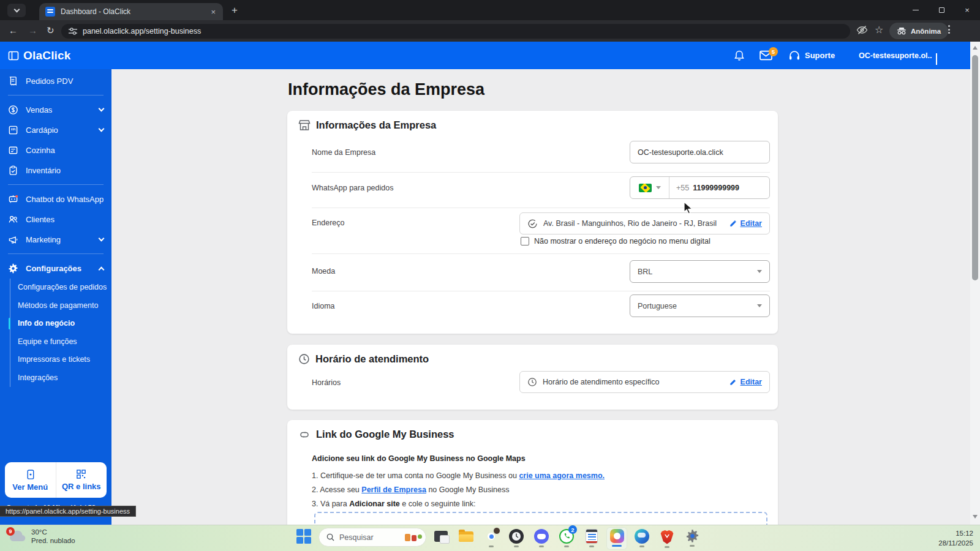  What do you see at coordinates (13, 55) in the screenshot?
I see `sidebar-toggle-button` at bounding box center [13, 55].